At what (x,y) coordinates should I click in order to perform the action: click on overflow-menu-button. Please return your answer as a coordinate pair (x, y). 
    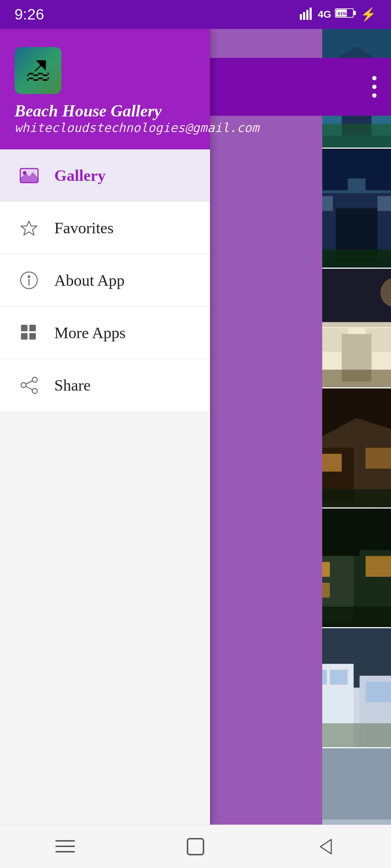
    Looking at the image, I should click on (374, 87).